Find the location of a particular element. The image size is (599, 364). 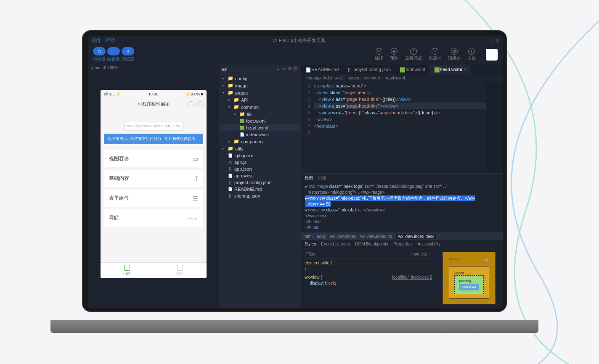

phone-tabbar: 组件接口 is located at coordinates (154, 270).